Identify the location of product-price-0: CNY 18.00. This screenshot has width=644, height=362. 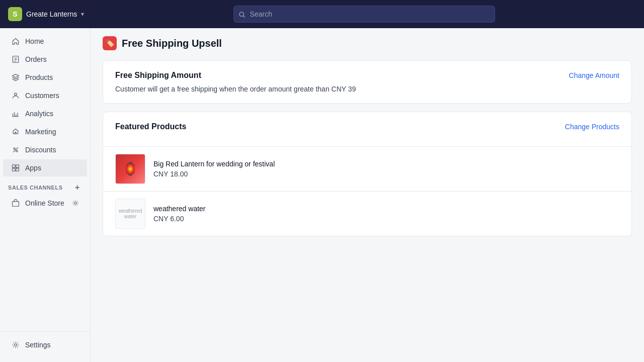
(214, 174).